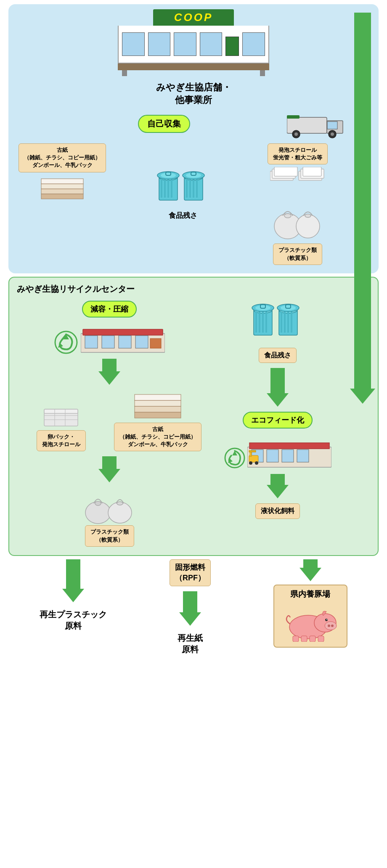 This screenshot has height=868, width=387. I want to click on compress-items-row: 卵パック・ 発泡スチロール 古紙 （雑紙、チラシ、コピー用紙） ダンボール、牛乳…, so click(109, 421).